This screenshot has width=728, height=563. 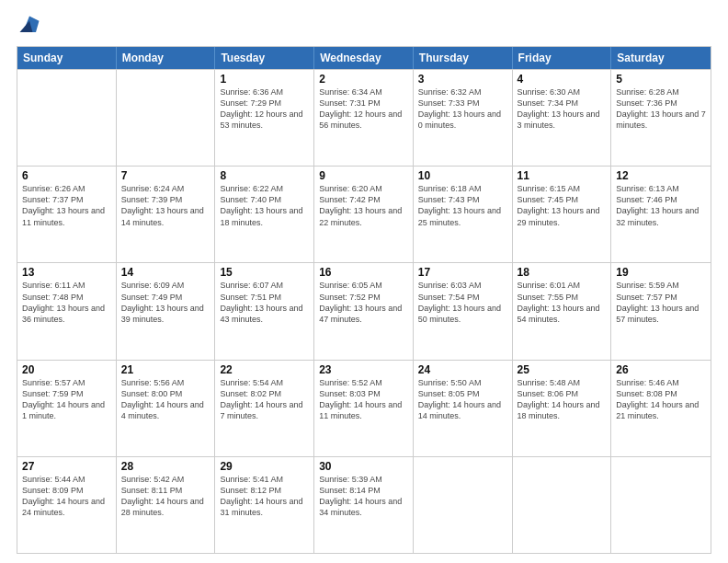 What do you see at coordinates (661, 206) in the screenshot?
I see `day-info: Sunrise: 6:13 AMSunset: 7:46 PMDaylight:…` at bounding box center [661, 206].